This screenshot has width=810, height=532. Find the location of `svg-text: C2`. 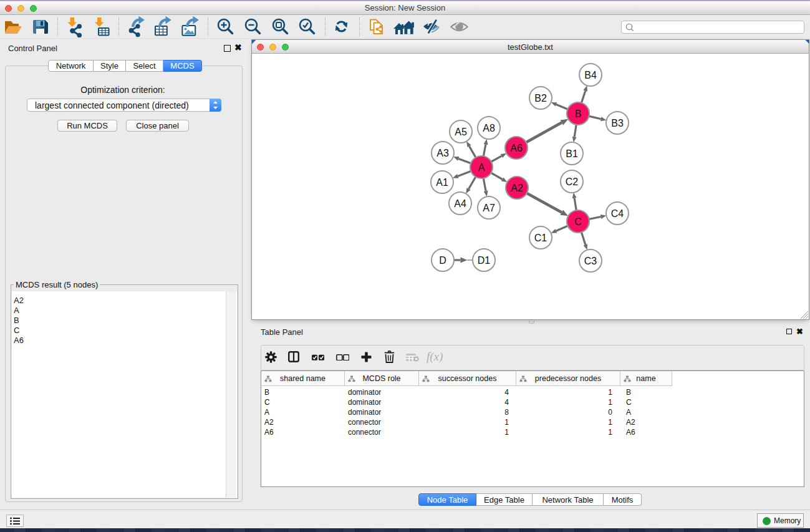

svg-text: C2 is located at coordinates (572, 182).